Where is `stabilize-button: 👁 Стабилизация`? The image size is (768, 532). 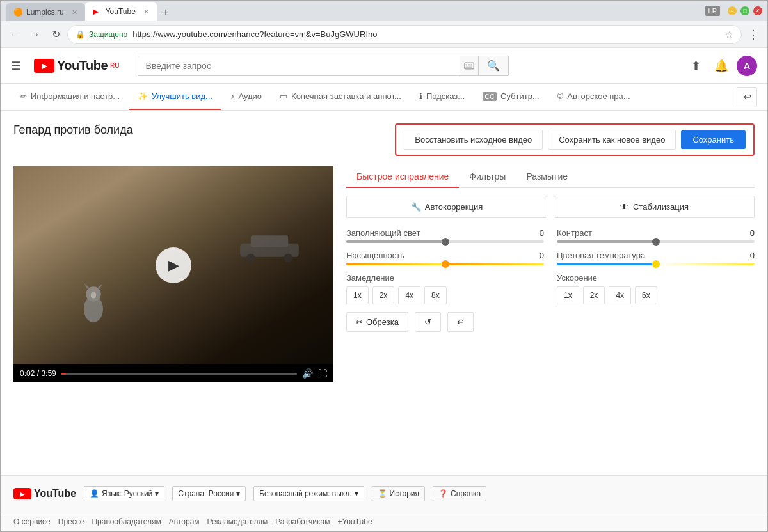
stabilize-button: 👁 Стабилизация is located at coordinates (654, 207).